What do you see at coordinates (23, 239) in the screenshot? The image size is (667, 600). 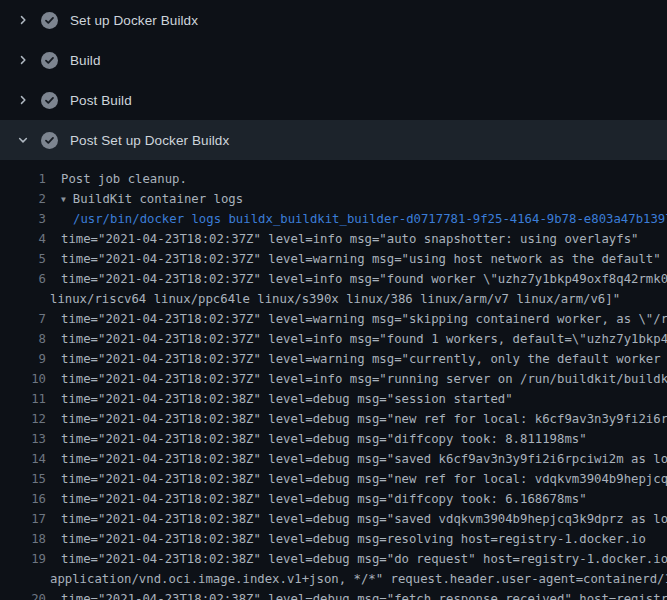 I see `line-number: 4` at bounding box center [23, 239].